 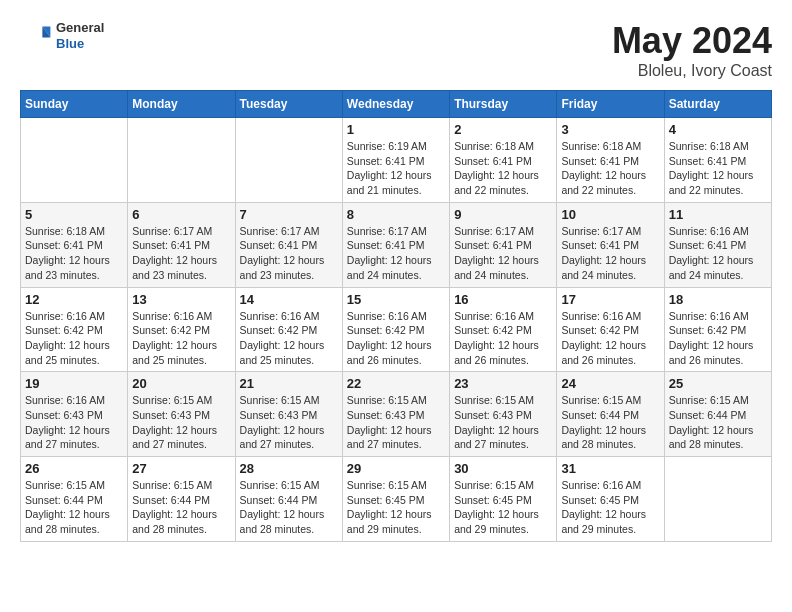 I want to click on calendar-cell: 7Sunrise: 6:17 AMSunset: 6:41 PMDaylight…, so click(x=288, y=244).